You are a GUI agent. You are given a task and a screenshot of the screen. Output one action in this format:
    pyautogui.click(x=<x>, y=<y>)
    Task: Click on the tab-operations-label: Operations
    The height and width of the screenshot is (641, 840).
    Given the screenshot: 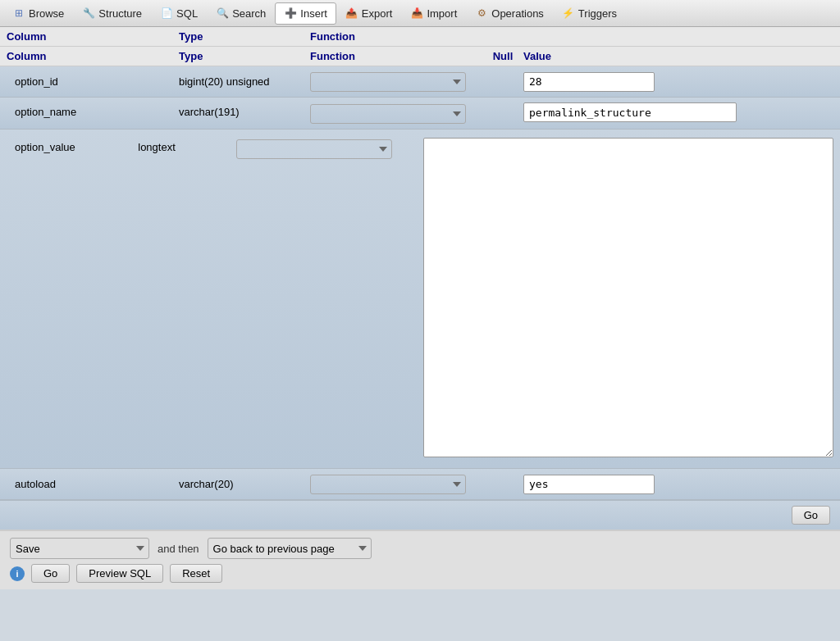 What is the action you would take?
    pyautogui.click(x=518, y=13)
    